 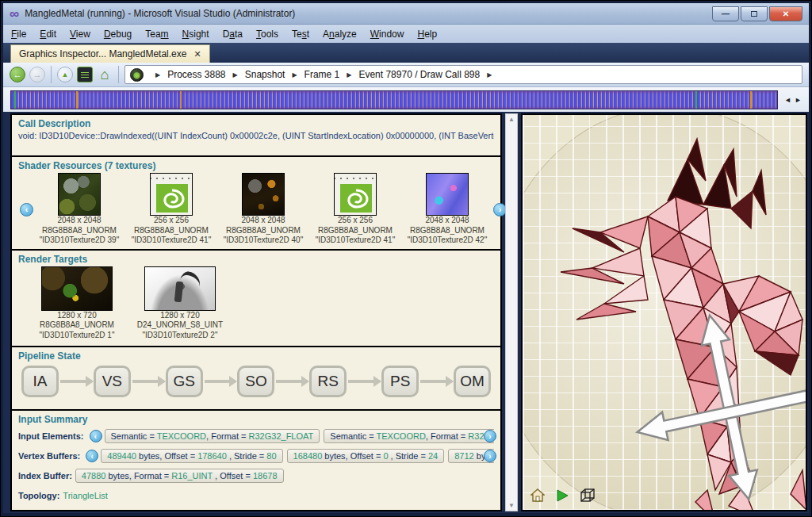 I want to click on pipeline-stage-ia: IA, so click(x=40, y=381).